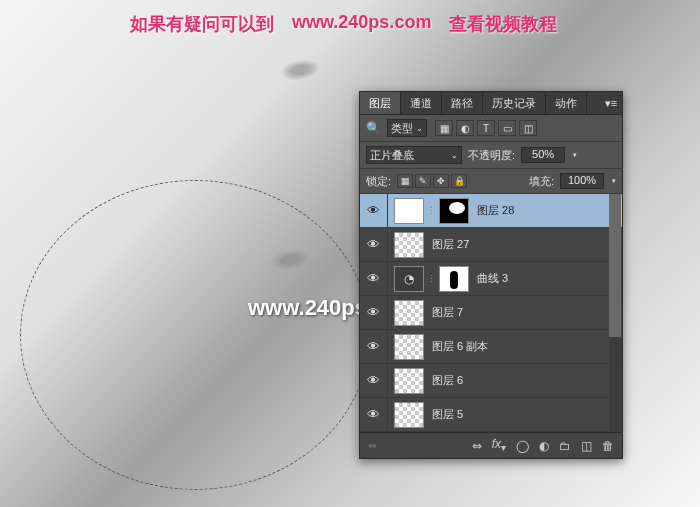 This screenshot has height=507, width=700. I want to click on layer-row: 👁 ◔ ⋮ 曲线 3, so click(491, 279).